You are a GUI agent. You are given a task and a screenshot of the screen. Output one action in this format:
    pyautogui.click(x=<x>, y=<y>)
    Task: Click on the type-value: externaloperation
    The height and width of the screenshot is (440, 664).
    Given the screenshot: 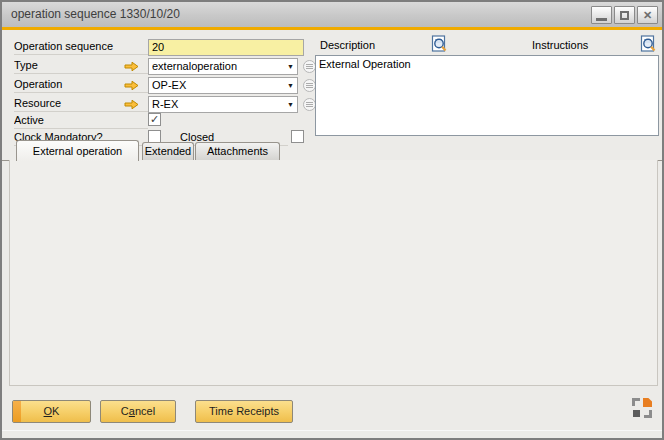 What is the action you would take?
    pyautogui.click(x=223, y=66)
    